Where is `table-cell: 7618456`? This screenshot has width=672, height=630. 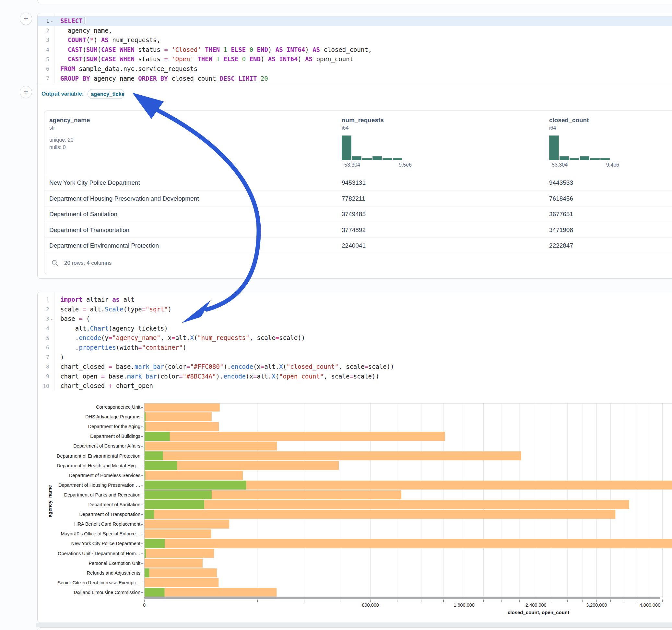
table-cell: 7618456 is located at coordinates (561, 199).